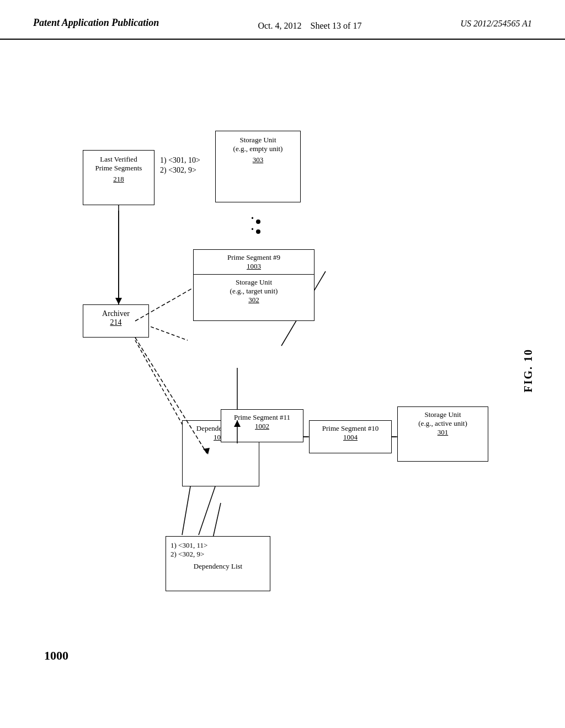 The image size is (565, 728). I want to click on diagram-number: 1000, so click(56, 656).